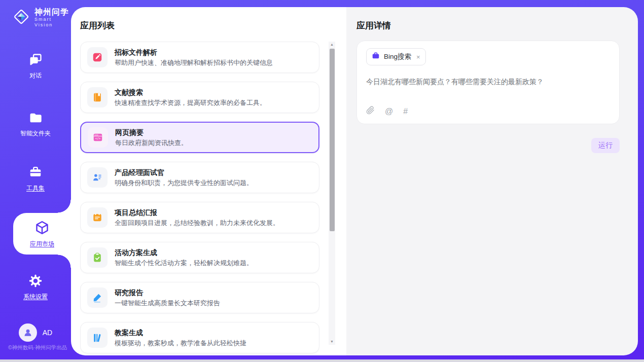  I want to click on app-card-lesson-plan-generator: 教案生成 模板驱动，教案秒成，教学准备从此轻松快捷, so click(200, 338).